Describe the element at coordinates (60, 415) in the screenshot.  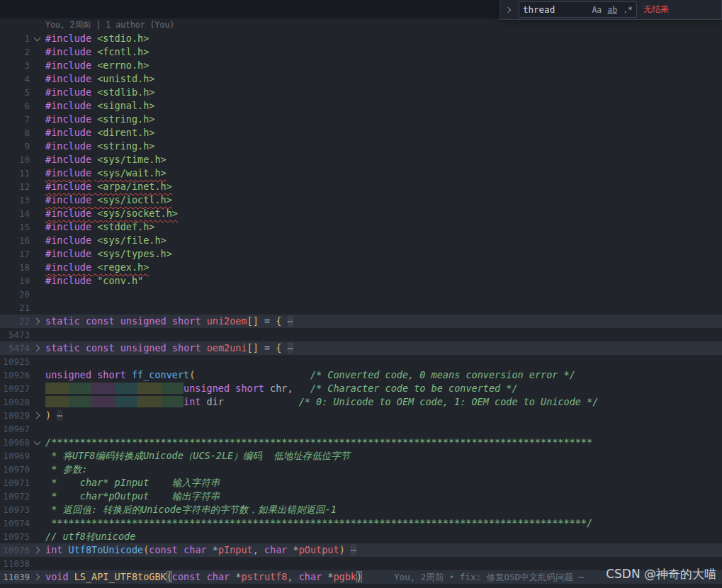
I see `code-token: ⋯` at that location.